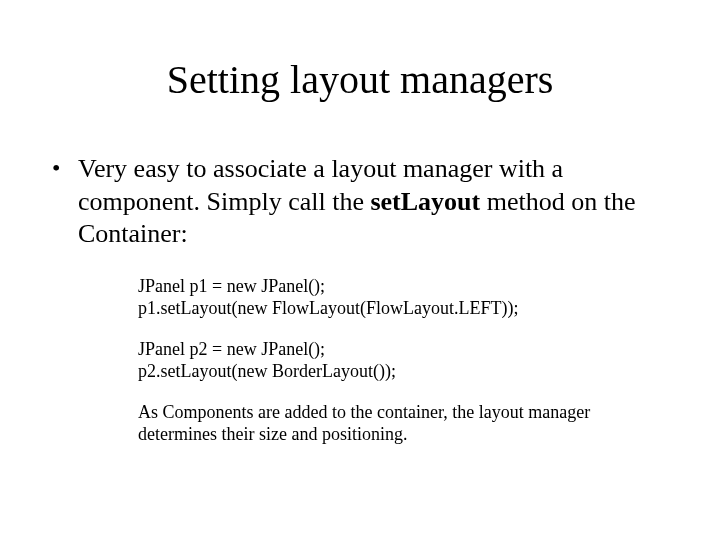 The height and width of the screenshot is (540, 720). I want to click on bullet-text-bold: setLayout, so click(425, 202).